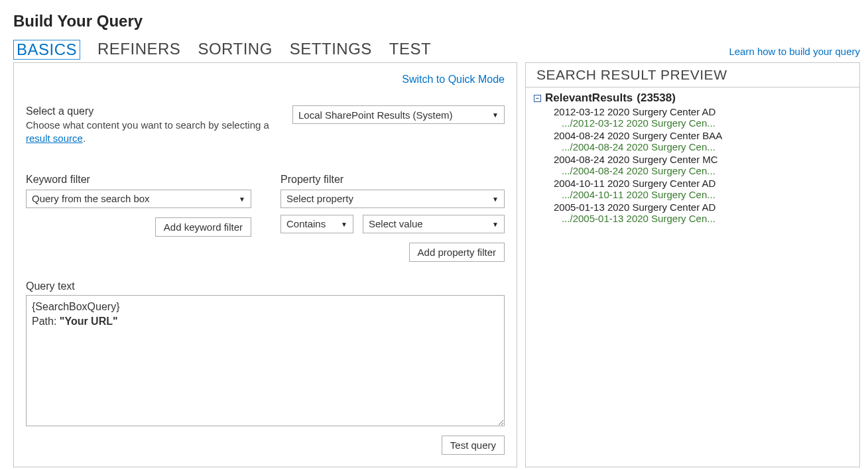  Describe the element at coordinates (265, 307) in the screenshot. I see `query-text-line1: {SearchBoxQuery}` at that location.